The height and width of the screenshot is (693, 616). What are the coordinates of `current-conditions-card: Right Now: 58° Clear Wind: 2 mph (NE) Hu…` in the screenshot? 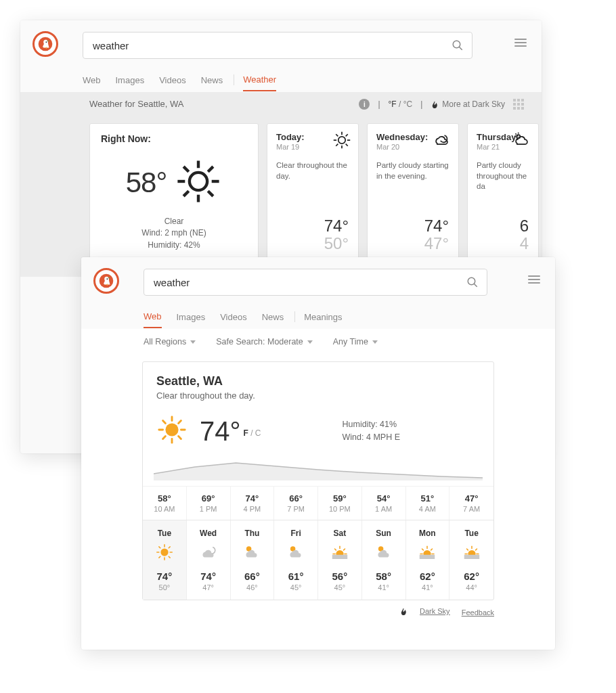 It's located at (174, 192).